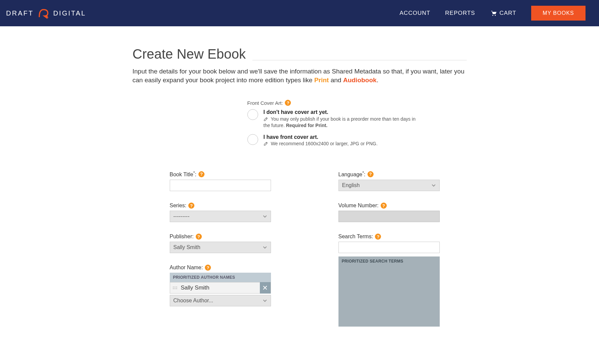 The height and width of the screenshot is (364, 599). Describe the element at coordinates (265, 103) in the screenshot. I see `cover-art-label: Front Cover Art:` at that location.